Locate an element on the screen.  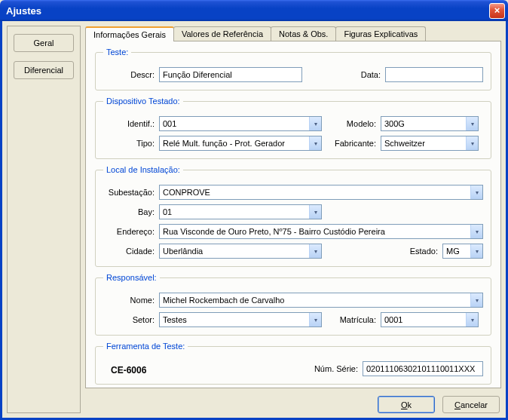
group-teste: Teste: Descr: Data: is located at coordinates (293, 69).